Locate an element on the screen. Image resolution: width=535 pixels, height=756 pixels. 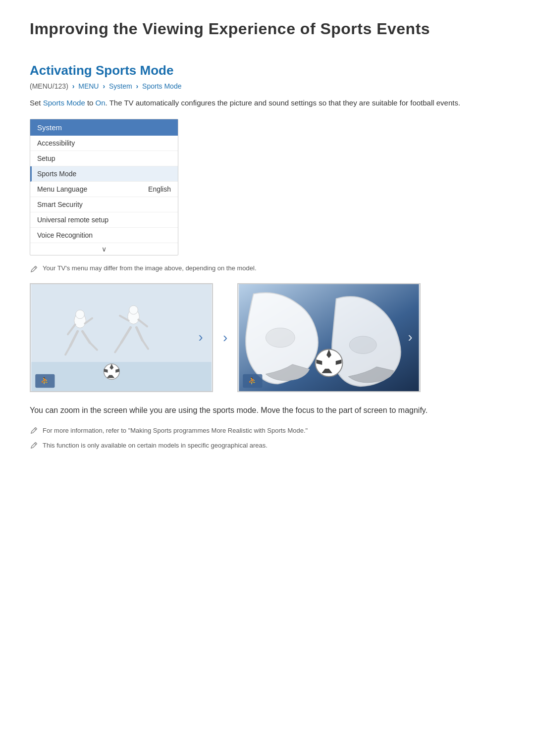
desc-highlight-sports-mode: Sports Mode is located at coordinates (64, 103).